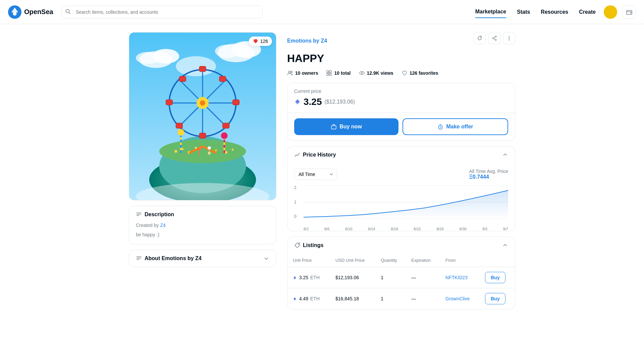 The height and width of the screenshot is (362, 644). I want to click on heart-icon, so click(256, 41).